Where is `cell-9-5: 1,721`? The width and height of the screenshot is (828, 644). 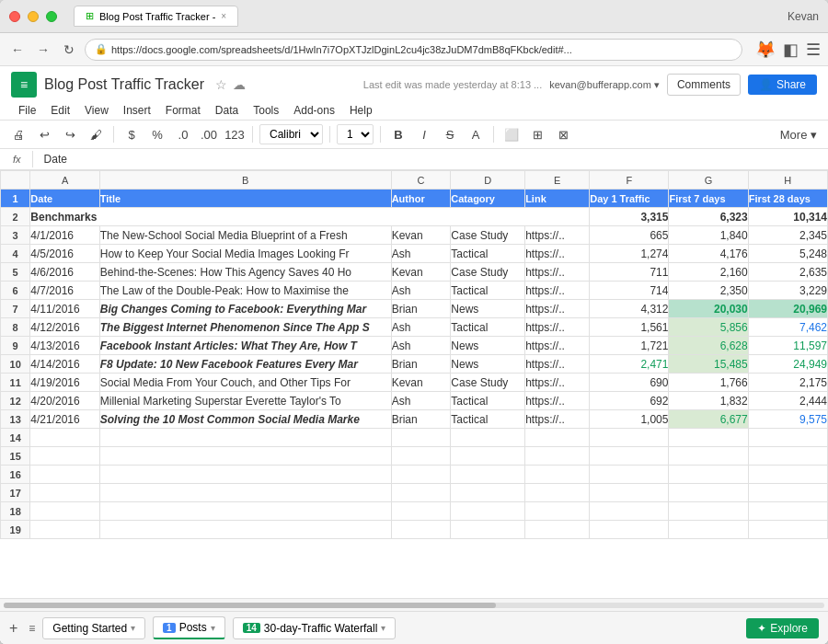 cell-9-5: 1,721 is located at coordinates (629, 346).